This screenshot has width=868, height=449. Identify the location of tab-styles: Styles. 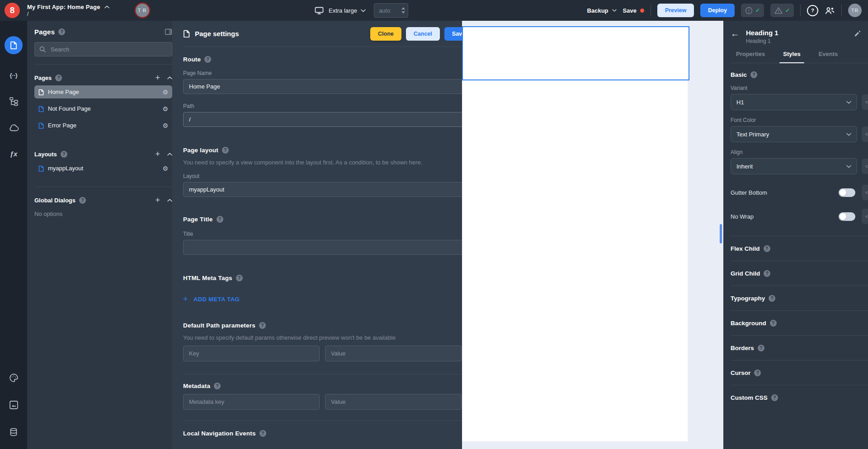
(792, 57).